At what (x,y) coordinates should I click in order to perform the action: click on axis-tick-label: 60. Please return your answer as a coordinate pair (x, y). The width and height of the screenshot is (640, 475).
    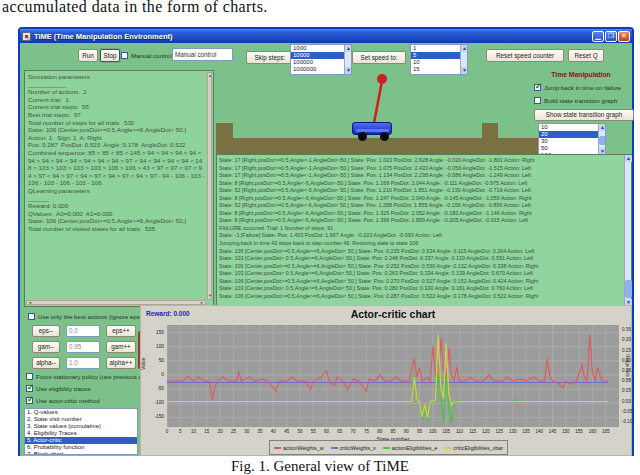
    Looking at the image, I should click on (327, 432).